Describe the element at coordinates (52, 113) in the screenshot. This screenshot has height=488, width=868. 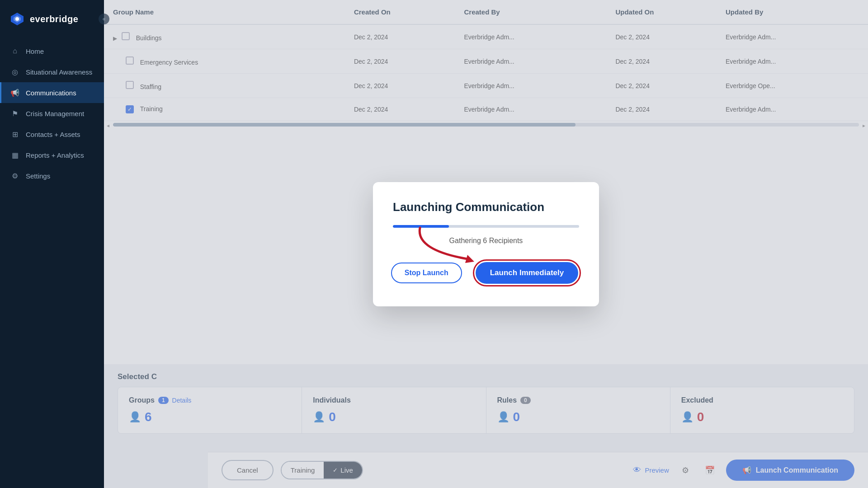
I see `sidebar-item-crisis-management: ⚑ Crisis Management` at that location.